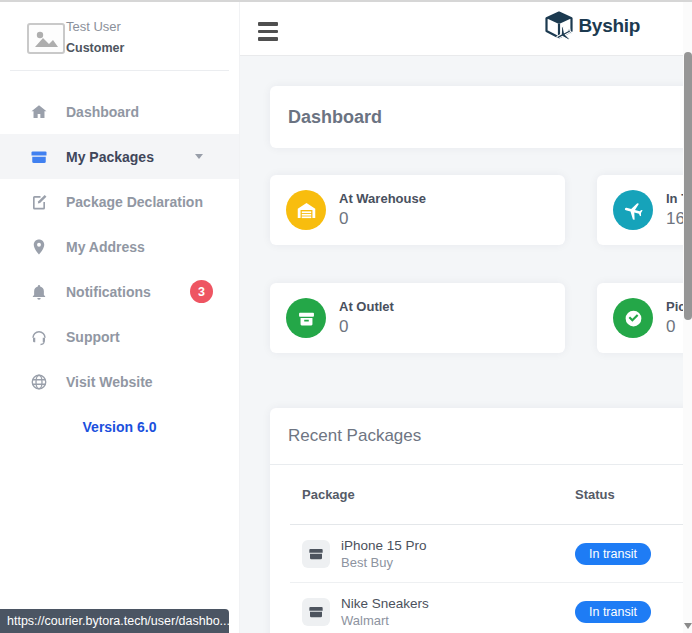  What do you see at coordinates (120, 382) in the screenshot?
I see `sidebar-item-visit-website: Visit Website` at bounding box center [120, 382].